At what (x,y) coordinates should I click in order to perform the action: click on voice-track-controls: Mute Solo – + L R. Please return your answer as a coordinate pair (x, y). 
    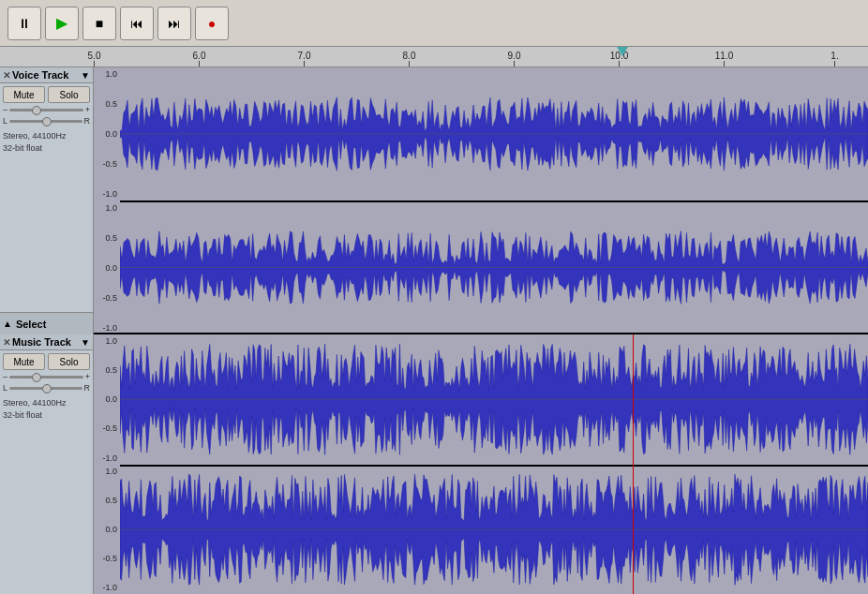
    Looking at the image, I should click on (47, 106).